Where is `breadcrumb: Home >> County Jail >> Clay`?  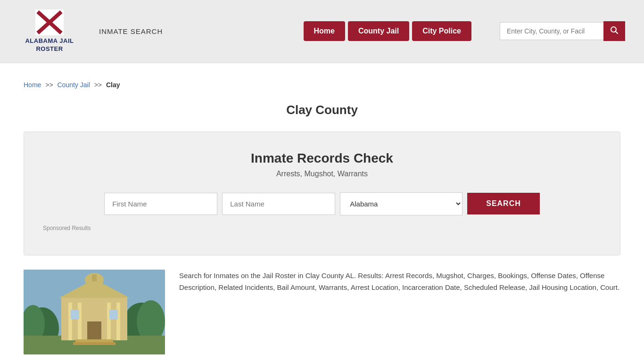
breadcrumb: Home >> County Jail >> Clay is located at coordinates (322, 83).